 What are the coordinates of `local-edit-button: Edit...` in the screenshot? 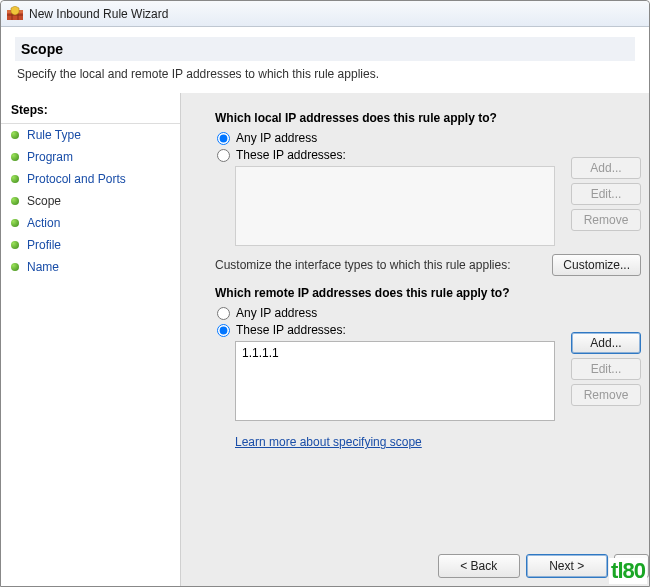 It's located at (606, 194).